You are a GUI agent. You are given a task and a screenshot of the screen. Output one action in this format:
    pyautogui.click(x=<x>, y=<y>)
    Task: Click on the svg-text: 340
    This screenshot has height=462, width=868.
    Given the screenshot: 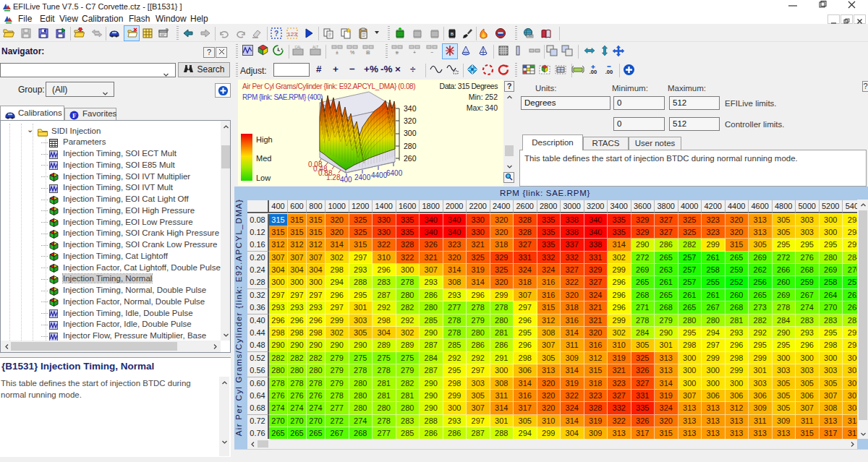 What is the action you would take?
    pyautogui.click(x=410, y=108)
    